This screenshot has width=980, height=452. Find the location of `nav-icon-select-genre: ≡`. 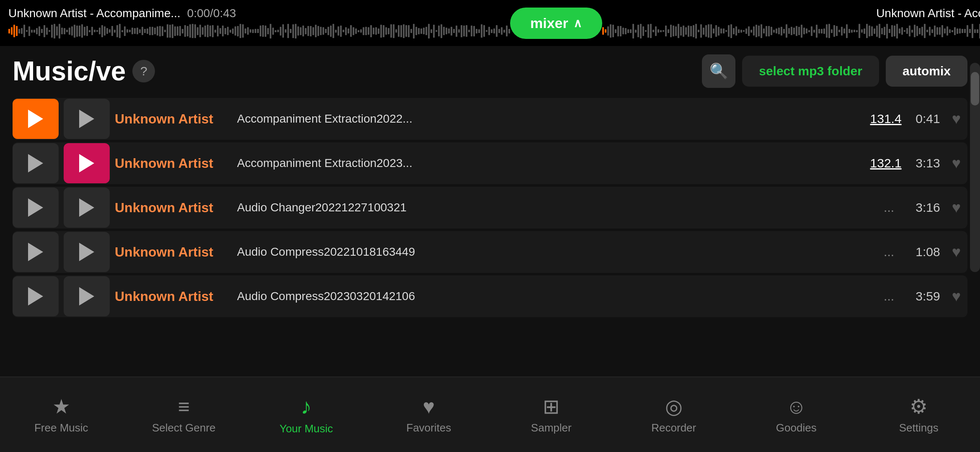

nav-icon-select-genre: ≡ is located at coordinates (184, 407).